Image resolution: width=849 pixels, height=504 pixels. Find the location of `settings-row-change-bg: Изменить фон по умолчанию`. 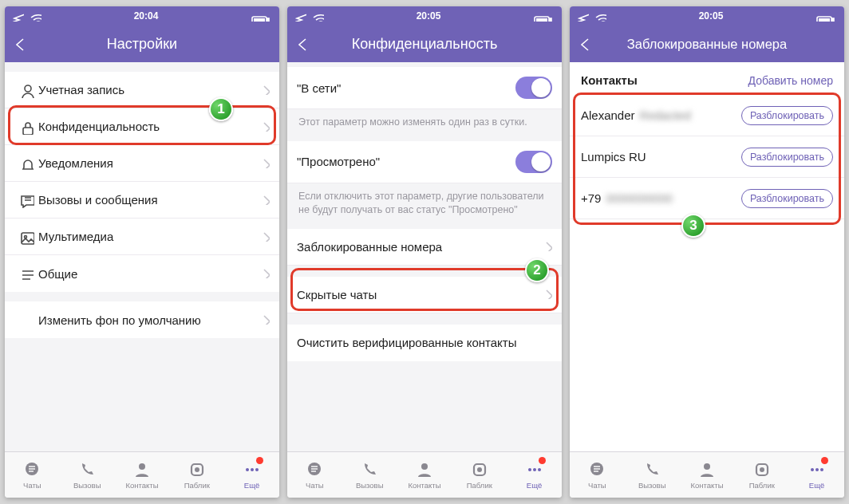

settings-row-change-bg: Изменить фон по умолчанию is located at coordinates (142, 320).